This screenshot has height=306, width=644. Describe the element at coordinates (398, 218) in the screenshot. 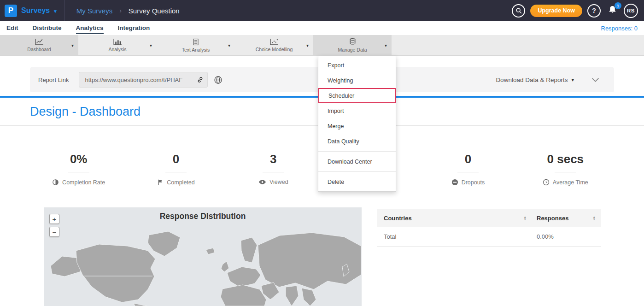

I see `column-label: Countries` at that location.